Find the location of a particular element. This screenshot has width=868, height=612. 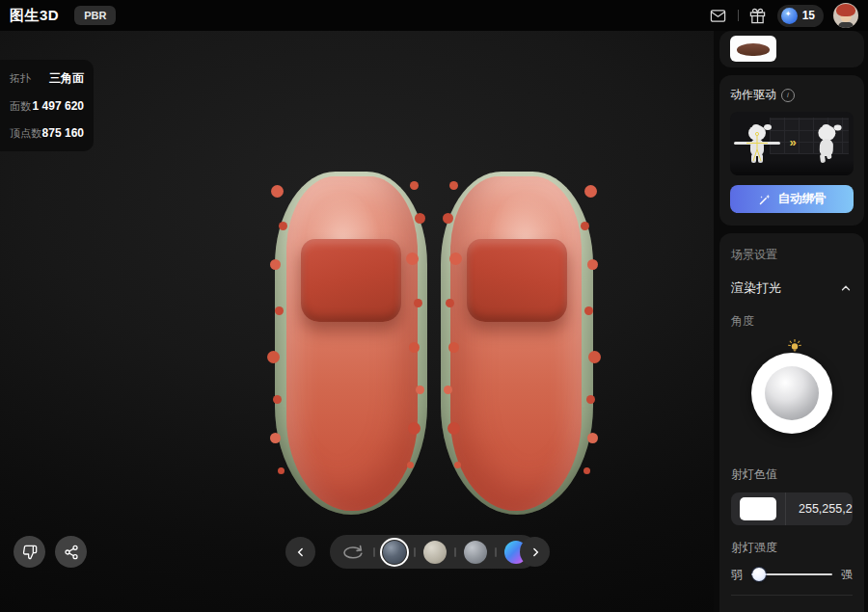

weak-label: 弱 is located at coordinates (737, 574).